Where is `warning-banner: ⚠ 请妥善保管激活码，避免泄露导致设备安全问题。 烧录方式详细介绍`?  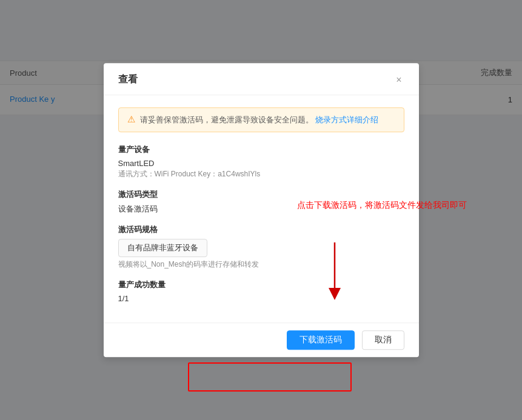
warning-banner: ⚠ 请妥善保管激活码，避免泄露导致设备安全问题。 烧录方式详细介绍 is located at coordinates (261, 120).